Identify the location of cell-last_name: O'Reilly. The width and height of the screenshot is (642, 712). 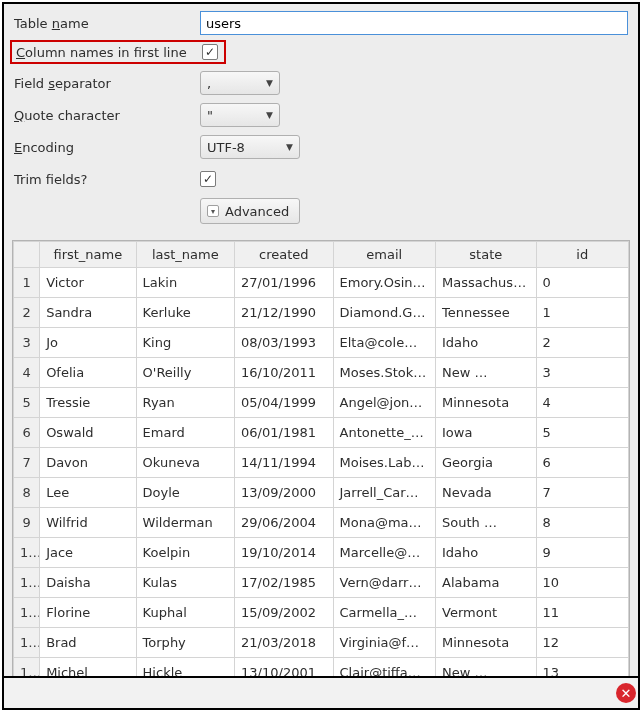
(185, 373).